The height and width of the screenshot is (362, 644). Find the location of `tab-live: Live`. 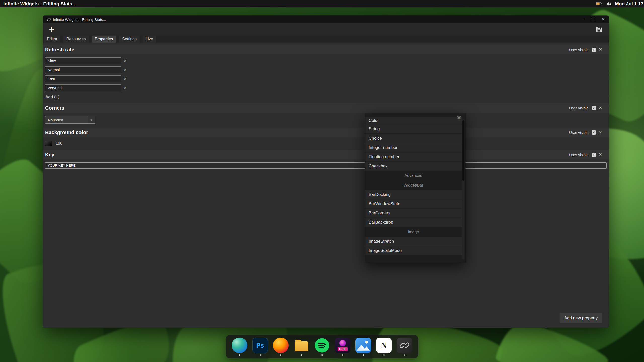

tab-live: Live is located at coordinates (149, 39).